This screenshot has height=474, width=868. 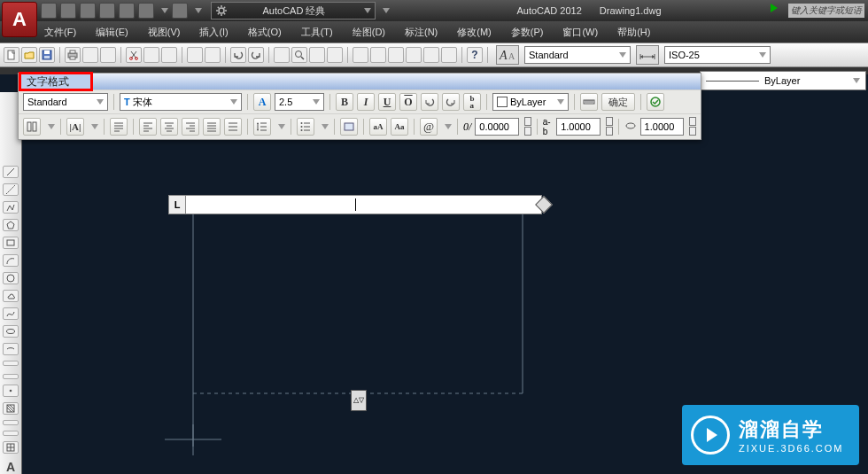 What do you see at coordinates (190, 127) in the screenshot?
I see `align-right-button` at bounding box center [190, 127].